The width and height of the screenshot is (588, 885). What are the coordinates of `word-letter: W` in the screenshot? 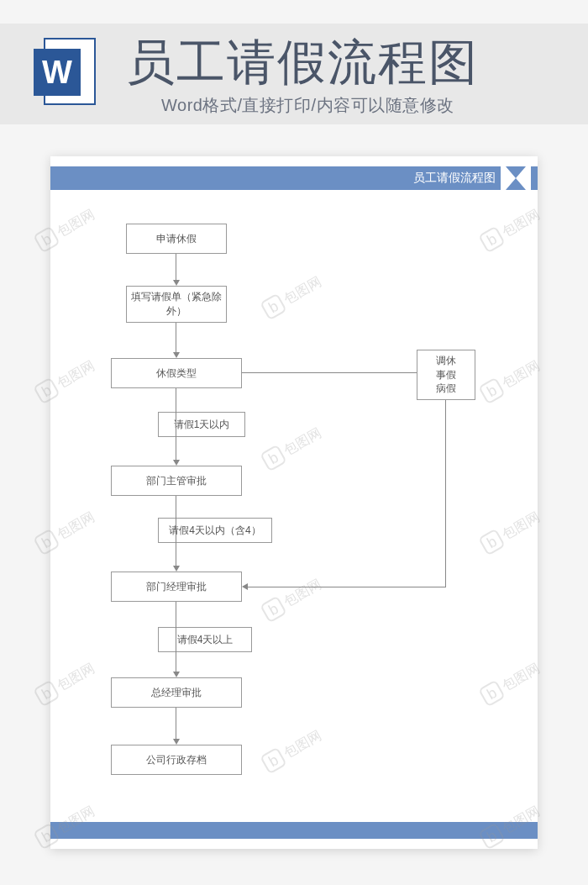 It's located at (57, 72).